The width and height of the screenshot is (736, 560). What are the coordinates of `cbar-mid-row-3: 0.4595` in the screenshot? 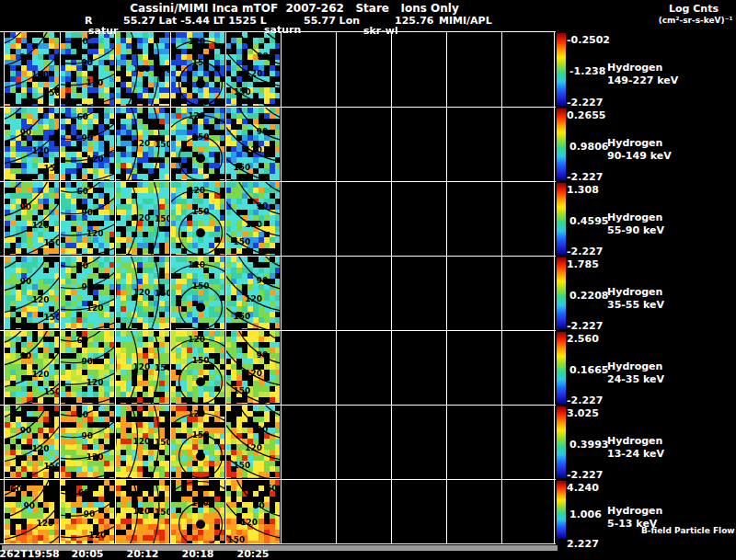 It's located at (589, 221).